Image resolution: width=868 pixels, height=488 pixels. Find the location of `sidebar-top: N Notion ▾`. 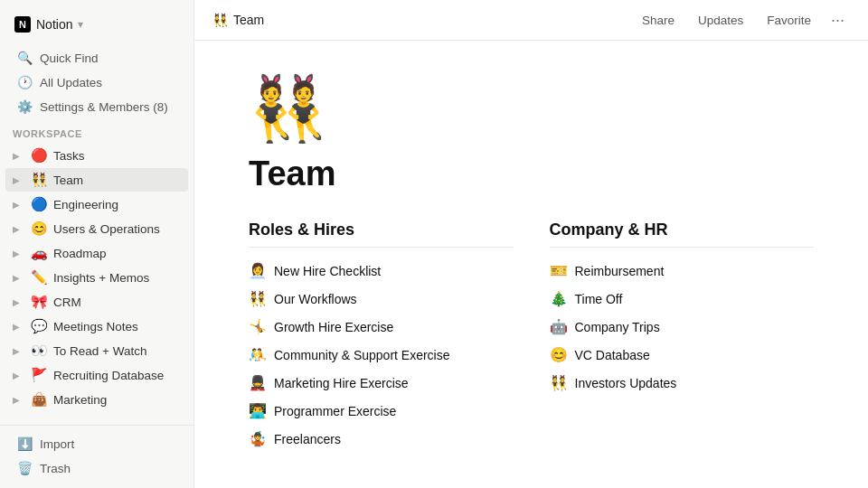

sidebar-top: N Notion ▾ is located at coordinates (97, 26).